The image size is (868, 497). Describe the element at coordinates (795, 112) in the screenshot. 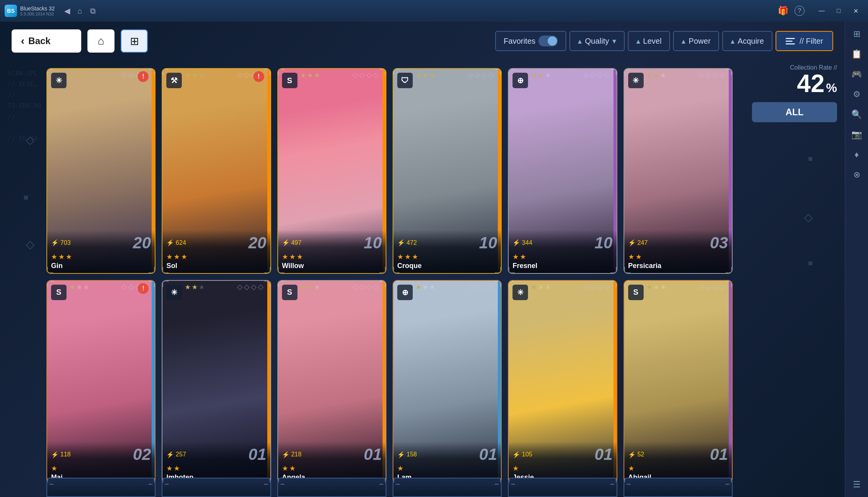

I see `all-button: ALL` at that location.